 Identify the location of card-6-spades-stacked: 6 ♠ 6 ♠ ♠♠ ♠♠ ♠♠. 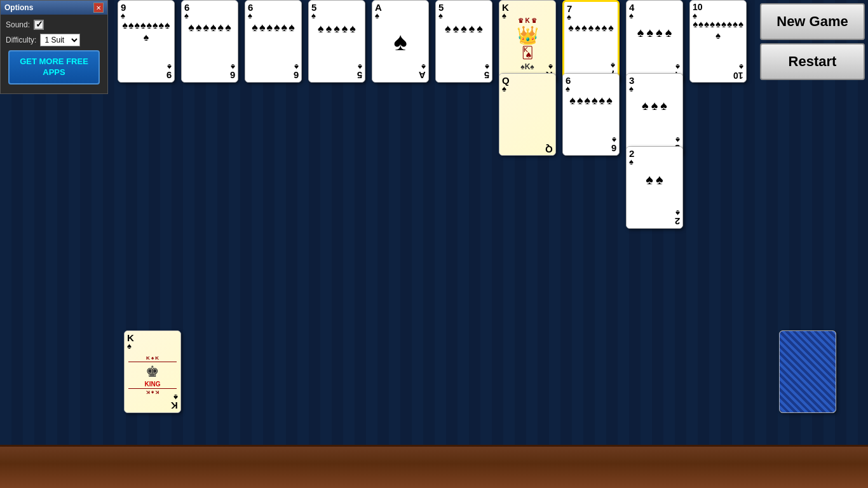
(591, 114).